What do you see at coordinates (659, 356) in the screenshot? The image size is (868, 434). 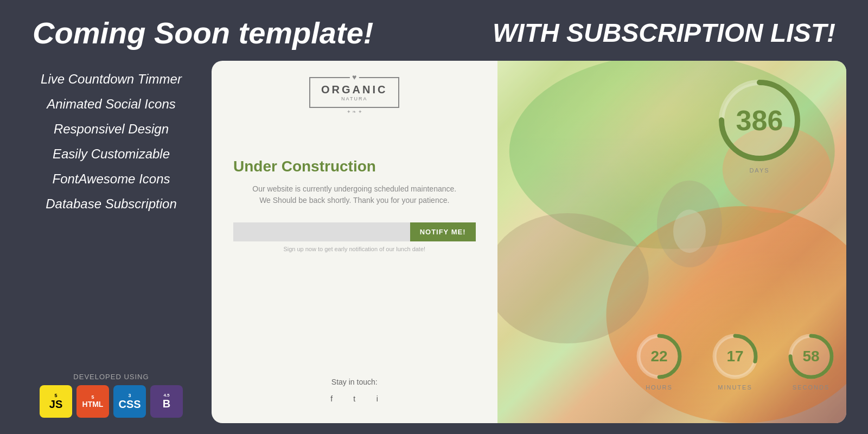 I see `hours-value: 22` at bounding box center [659, 356].